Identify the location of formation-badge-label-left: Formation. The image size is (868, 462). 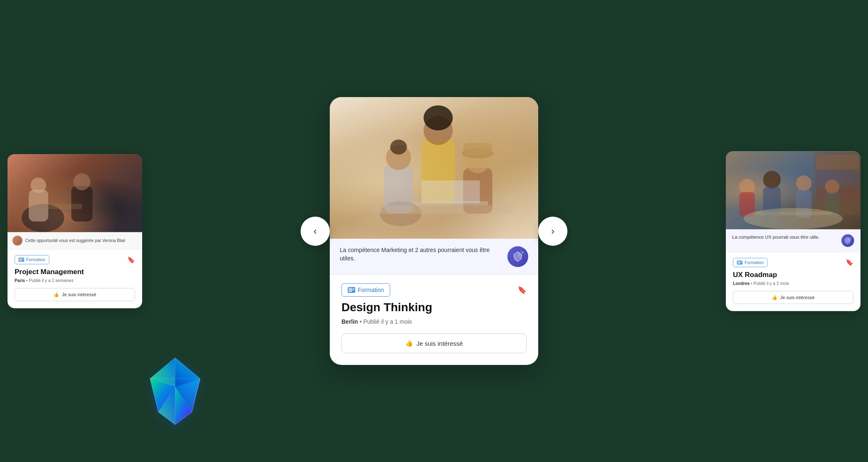
(36, 260).